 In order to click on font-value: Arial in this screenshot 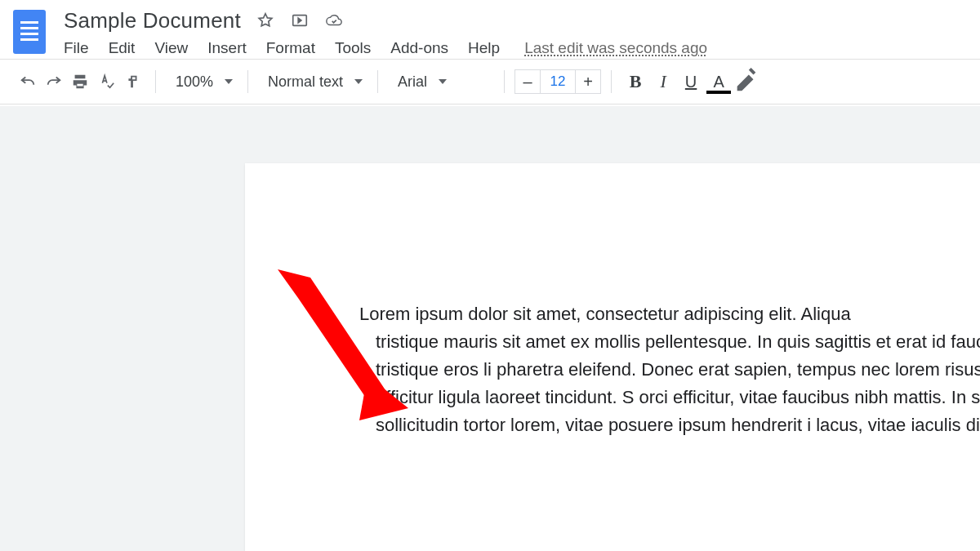, I will do `click(412, 82)`.